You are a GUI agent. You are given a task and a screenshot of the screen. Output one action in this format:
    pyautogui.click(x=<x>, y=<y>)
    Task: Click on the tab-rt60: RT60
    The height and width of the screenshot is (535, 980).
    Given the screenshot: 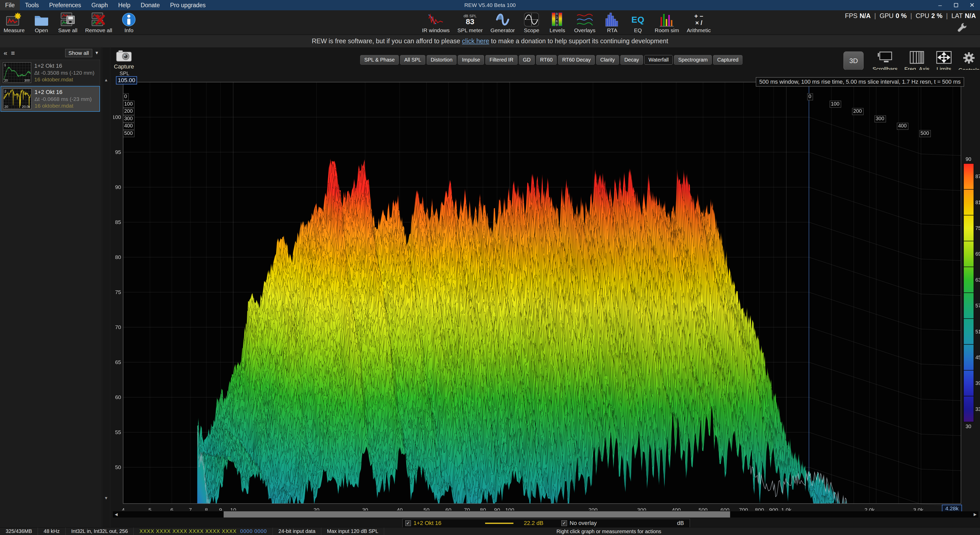 What is the action you would take?
    pyautogui.click(x=546, y=60)
    